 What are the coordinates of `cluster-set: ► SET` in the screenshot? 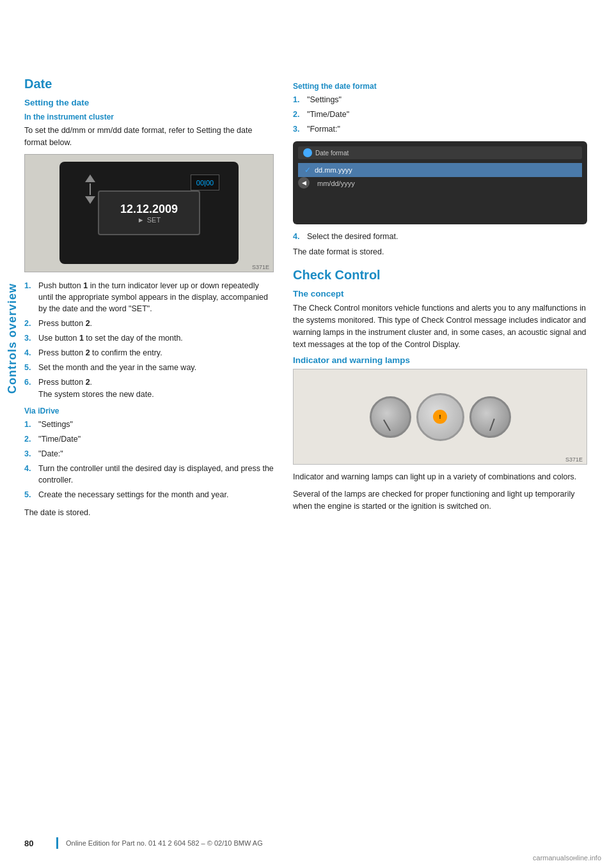 It's located at (149, 220).